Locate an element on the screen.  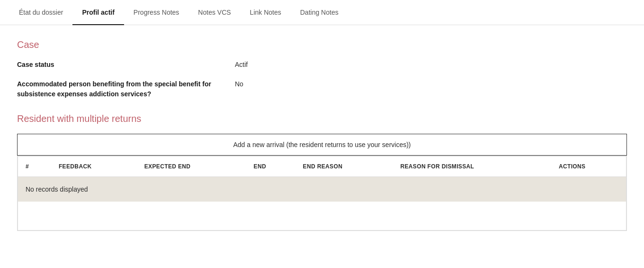
tab-progress: Progress Notes is located at coordinates (156, 12).